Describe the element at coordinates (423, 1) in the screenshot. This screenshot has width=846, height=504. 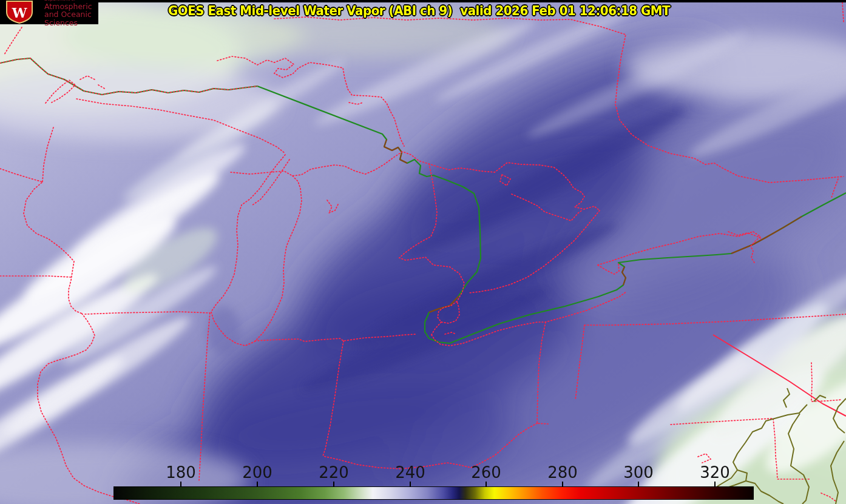
I see `header-strip` at that location.